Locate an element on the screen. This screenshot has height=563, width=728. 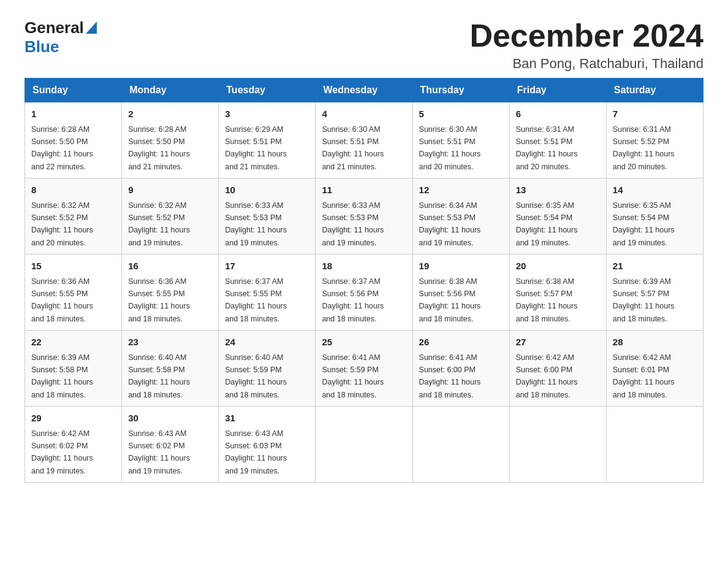
calendar-cell: 29 Sunrise: 6:42 AMSunset: 6:02 PMDaylig… is located at coordinates (74, 445).